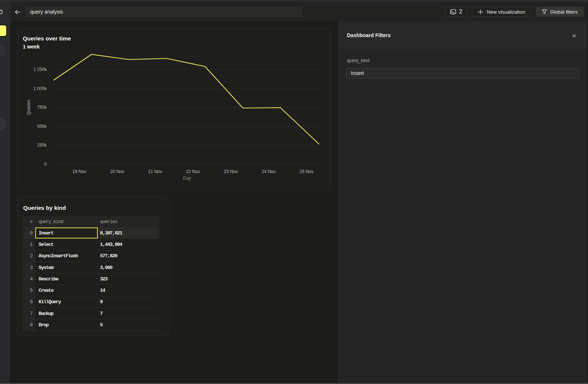 The image size is (588, 384). What do you see at coordinates (42, 126) in the screenshot?
I see `svg-text: 500k` at bounding box center [42, 126].